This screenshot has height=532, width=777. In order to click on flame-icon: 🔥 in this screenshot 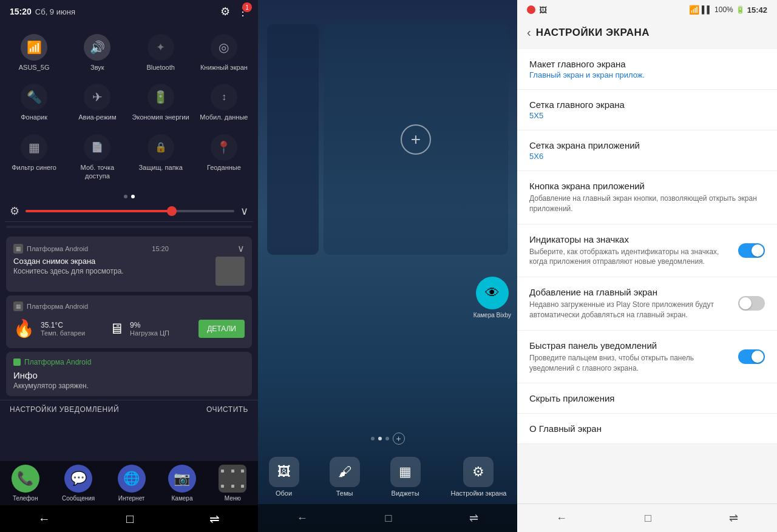, I will do `click(24, 329)`.